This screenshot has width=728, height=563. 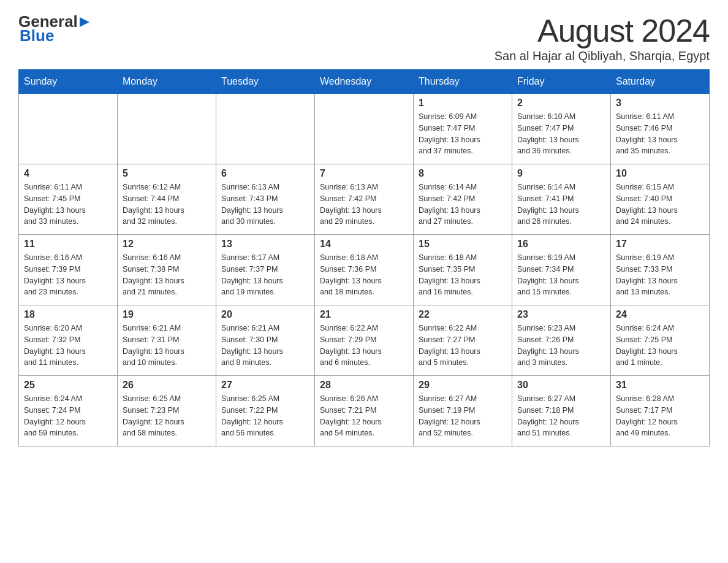 What do you see at coordinates (266, 270) in the screenshot?
I see `calendar-cell: 13Sunrise: 6:17 AM Sunset: 7:37 PM Dayli…` at bounding box center [266, 270].